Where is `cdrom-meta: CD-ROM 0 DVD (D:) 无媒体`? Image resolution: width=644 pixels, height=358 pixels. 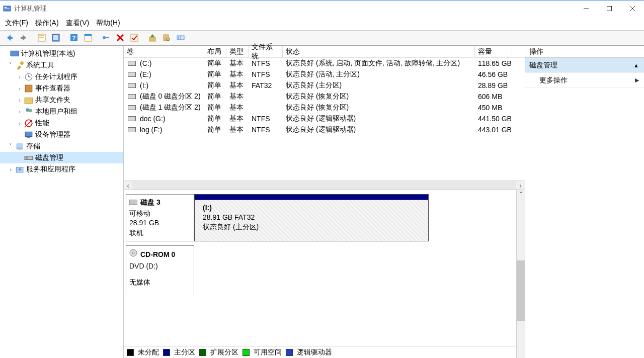 cdrom-meta: CD-ROM 0 DVD (D:) 无媒体 is located at coordinates (160, 271).